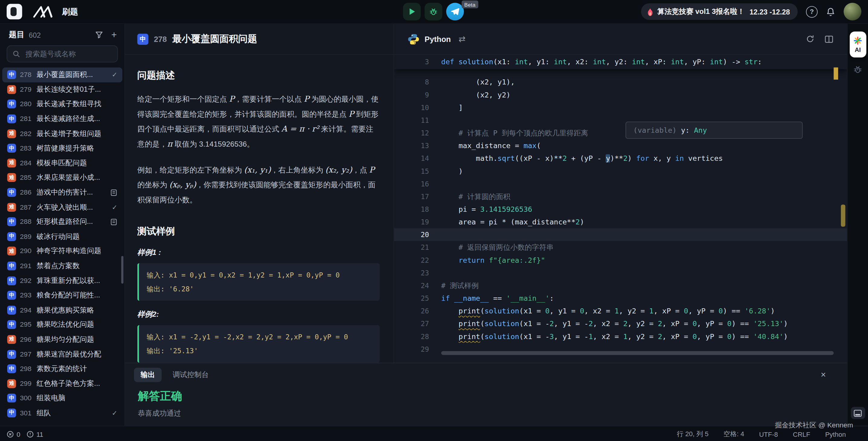 The height and width of the screenshot is (441, 868). What do you see at coordinates (693, 434) in the screenshot?
I see `cursor-position: 行 20, 列 5` at bounding box center [693, 434].